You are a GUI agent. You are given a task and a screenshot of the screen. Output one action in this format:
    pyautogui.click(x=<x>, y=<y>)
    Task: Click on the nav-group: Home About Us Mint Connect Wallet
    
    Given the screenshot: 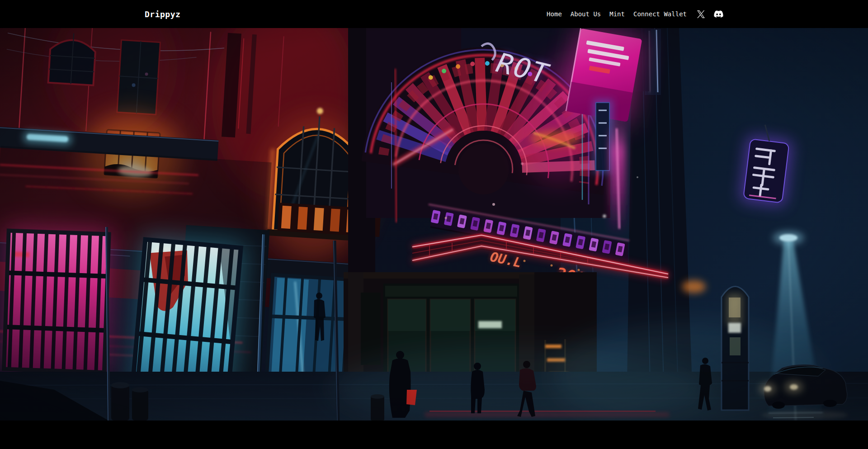 What is the action you would take?
    pyautogui.click(x=635, y=14)
    